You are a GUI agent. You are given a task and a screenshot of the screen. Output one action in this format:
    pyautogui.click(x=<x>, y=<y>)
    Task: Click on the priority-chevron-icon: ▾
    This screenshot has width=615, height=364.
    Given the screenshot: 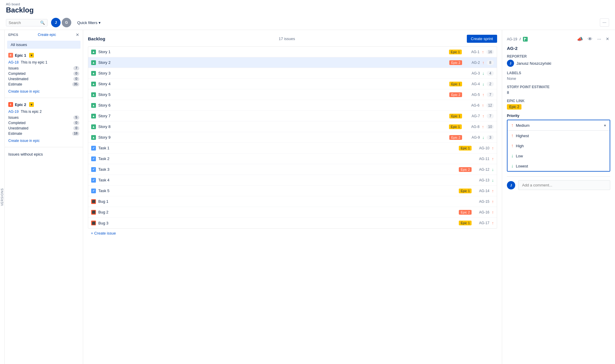 What is the action you would take?
    pyautogui.click(x=605, y=125)
    